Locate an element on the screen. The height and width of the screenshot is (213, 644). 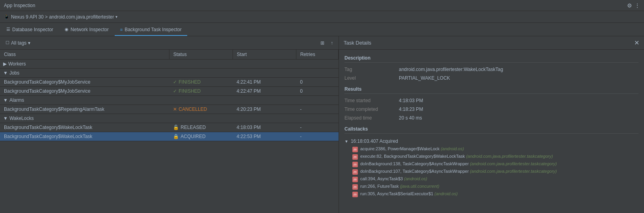
tab-bar: ☰ Database Inspector ◉ Network Inspector… is located at coordinates (322, 30).